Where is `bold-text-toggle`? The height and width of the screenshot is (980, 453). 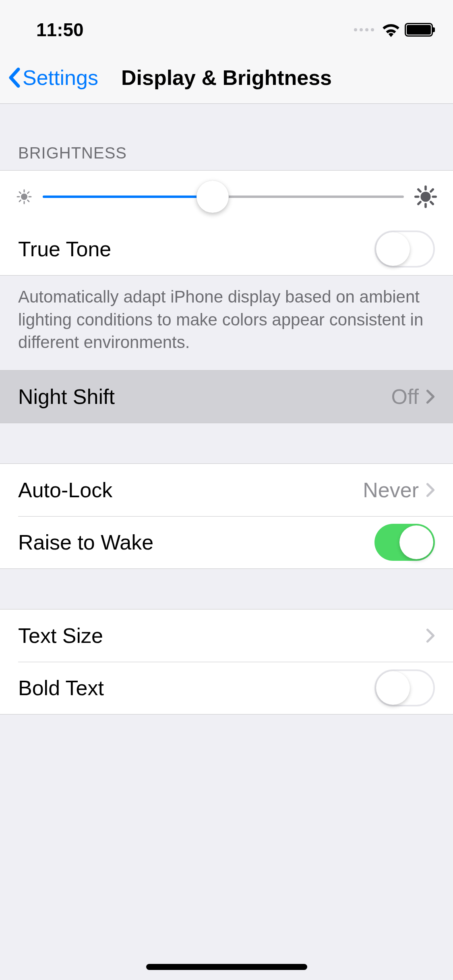
bold-text-toggle is located at coordinates (405, 688).